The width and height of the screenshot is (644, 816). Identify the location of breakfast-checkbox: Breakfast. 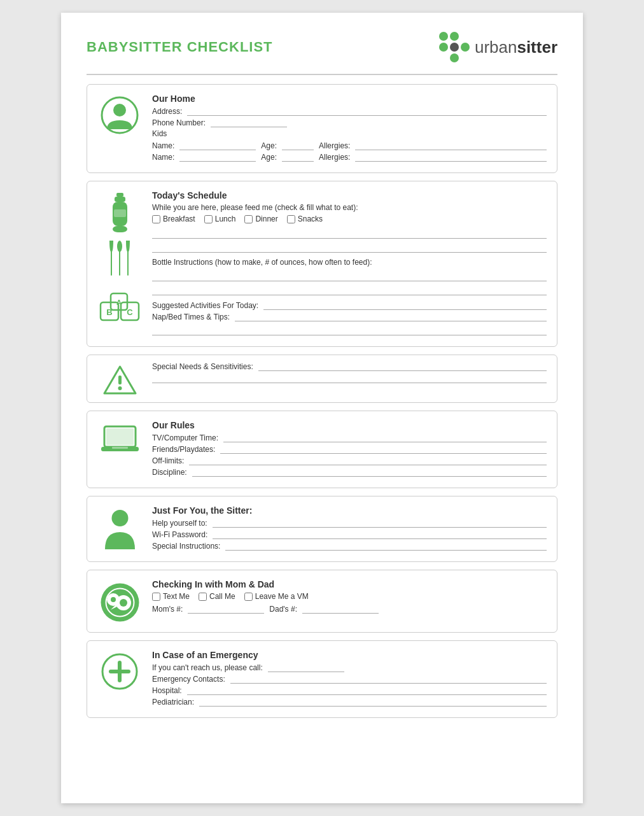
(174, 219).